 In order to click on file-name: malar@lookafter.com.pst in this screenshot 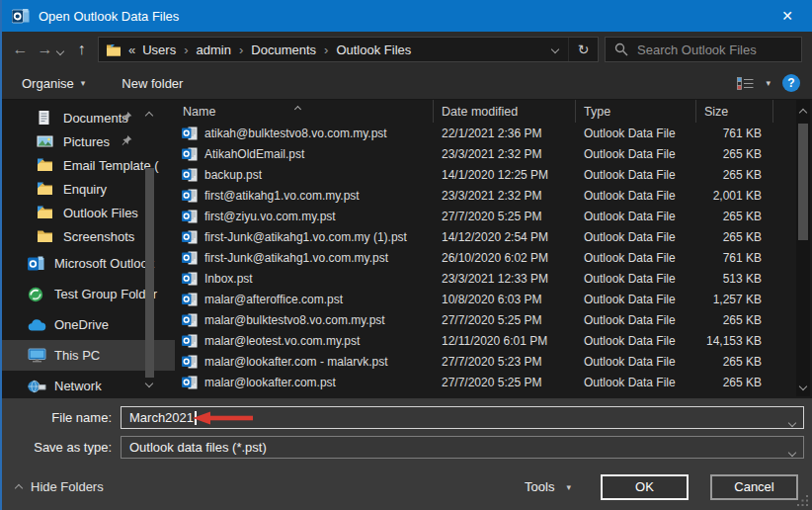, I will do `click(271, 382)`.